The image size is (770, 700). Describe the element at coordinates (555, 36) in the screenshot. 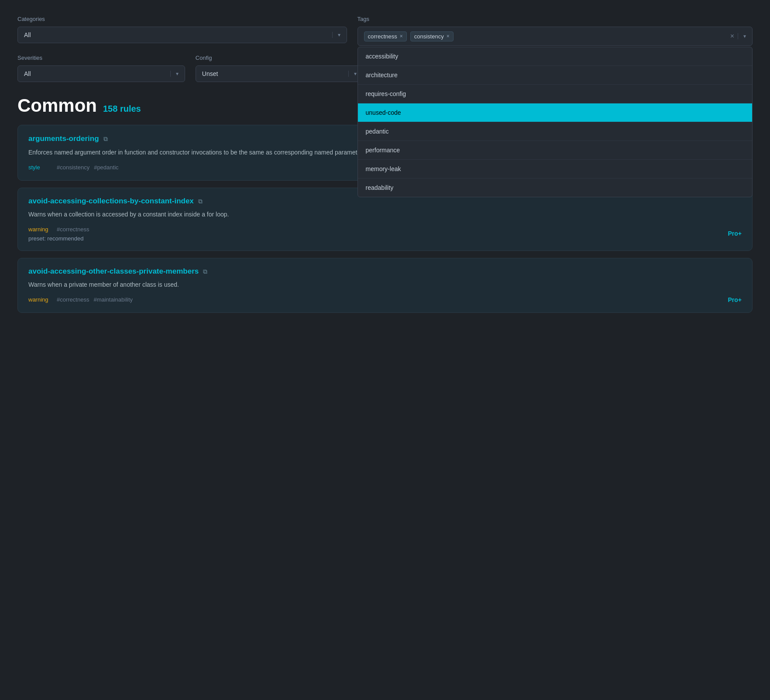

I see `tags-input-box: correctness × consistency × × ▾` at that location.